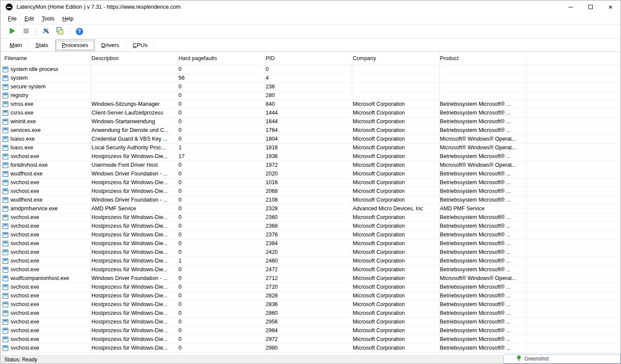 This screenshot has width=621, height=364. I want to click on tools-button, so click(46, 31).